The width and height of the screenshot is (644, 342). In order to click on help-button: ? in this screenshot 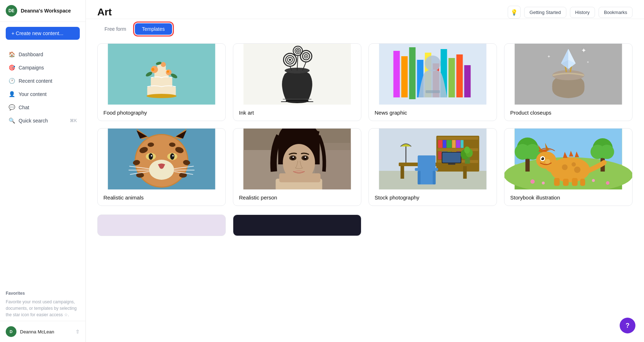, I will do `click(628, 326)`.